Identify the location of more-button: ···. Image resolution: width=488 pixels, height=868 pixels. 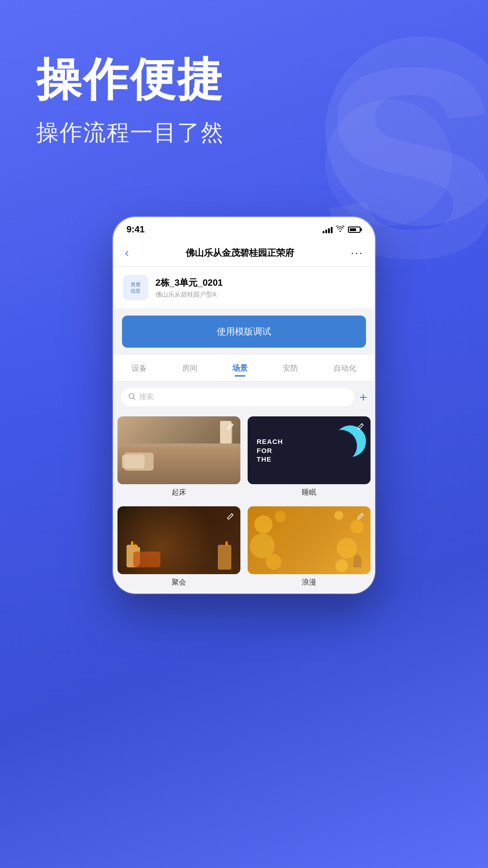
(357, 253).